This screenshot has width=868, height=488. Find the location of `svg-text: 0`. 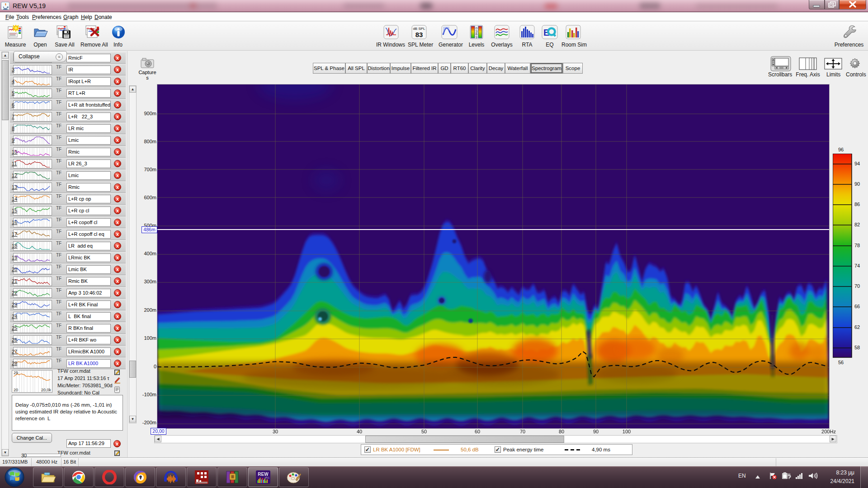

svg-text: 0 is located at coordinates (476, 28).